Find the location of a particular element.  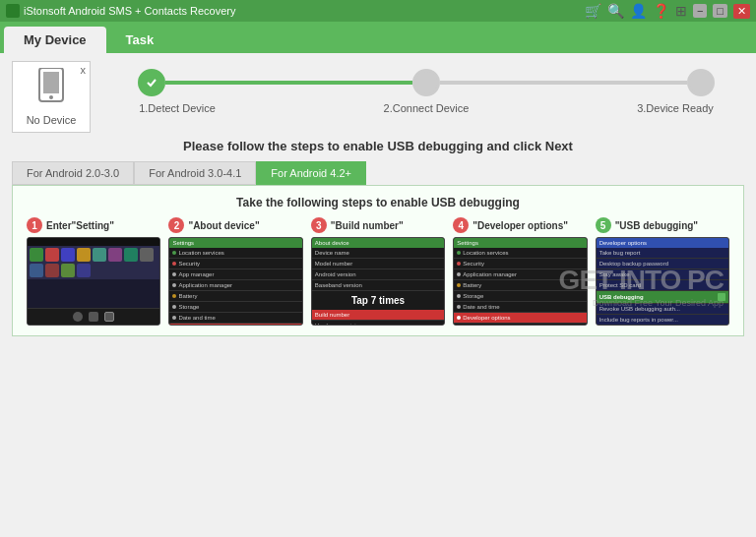

help-icon: ❓ is located at coordinates (662, 11).